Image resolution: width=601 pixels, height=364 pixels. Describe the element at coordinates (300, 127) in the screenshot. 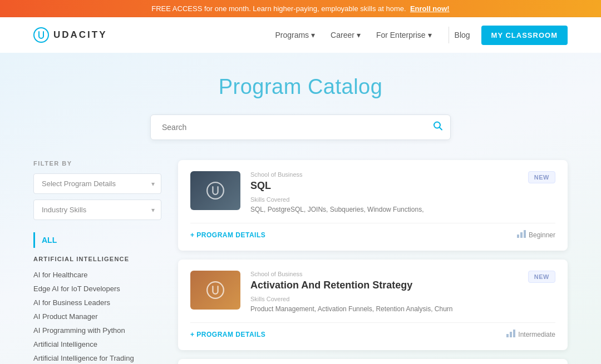

I see `search-container` at that location.